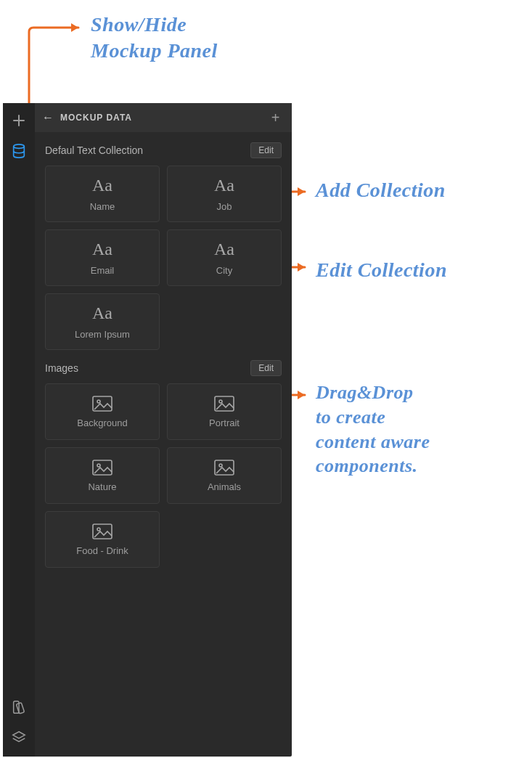 The height and width of the screenshot is (758, 532). Describe the element at coordinates (102, 194) in the screenshot. I see `tile-text: Aa Name` at that location.